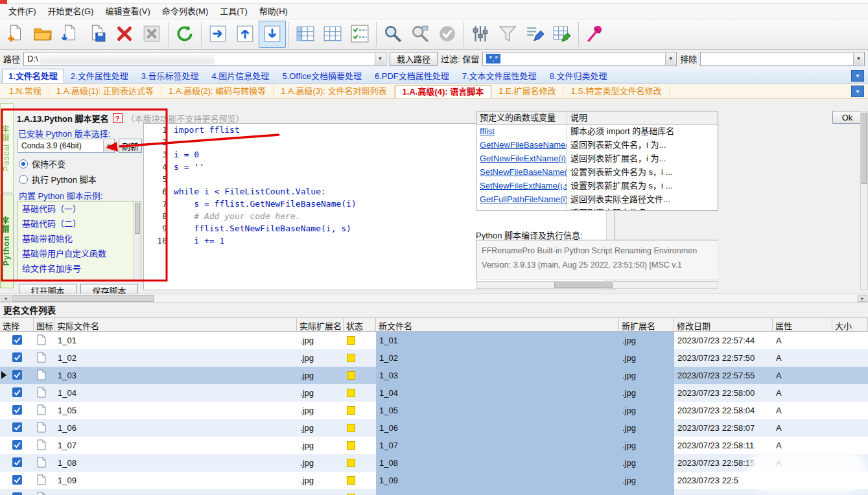  Describe the element at coordinates (33, 76) in the screenshot. I see `tab-main-1: 1.文件名处理` at that location.